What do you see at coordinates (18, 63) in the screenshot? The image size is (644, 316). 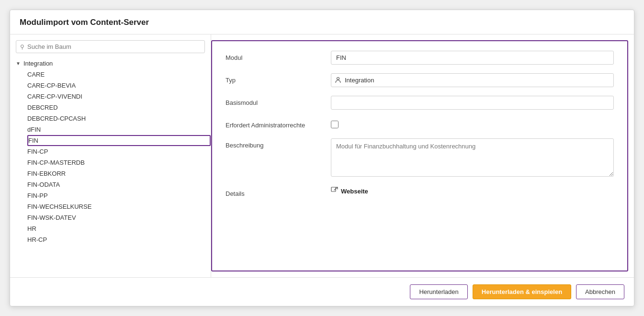 I see `expand-arrow-icon: ▼` at bounding box center [18, 63].